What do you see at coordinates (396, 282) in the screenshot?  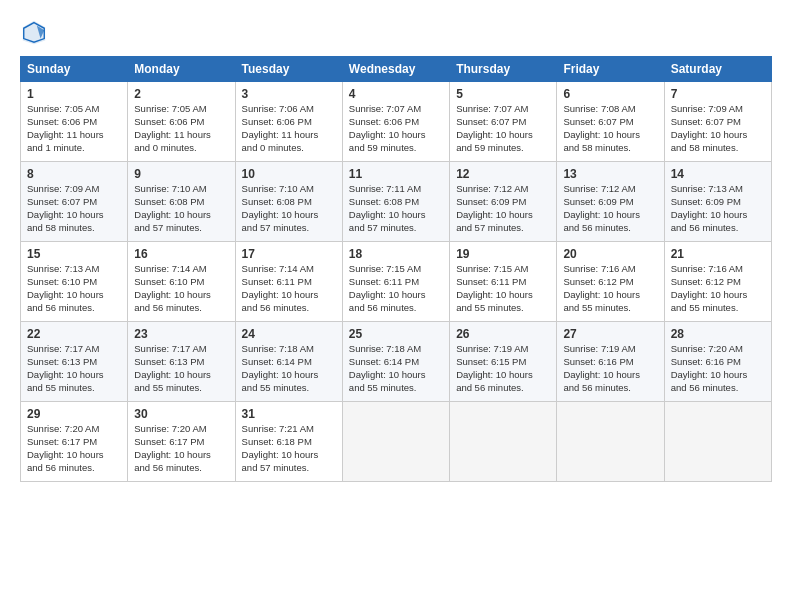 I see `day-cell: 18Sunrise: 7:15 AM Sunset: 6:11 PM Dayli…` at bounding box center [396, 282].